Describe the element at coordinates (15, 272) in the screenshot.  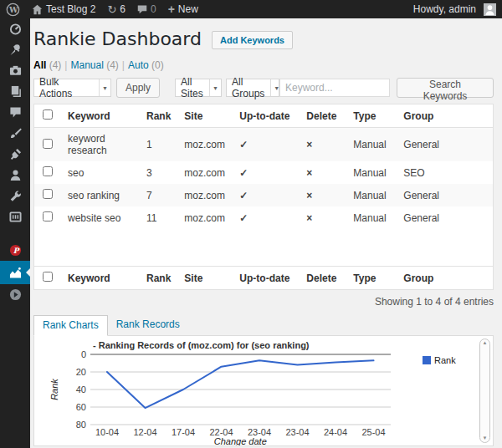
I see `sidebar-item-rankie` at that location.